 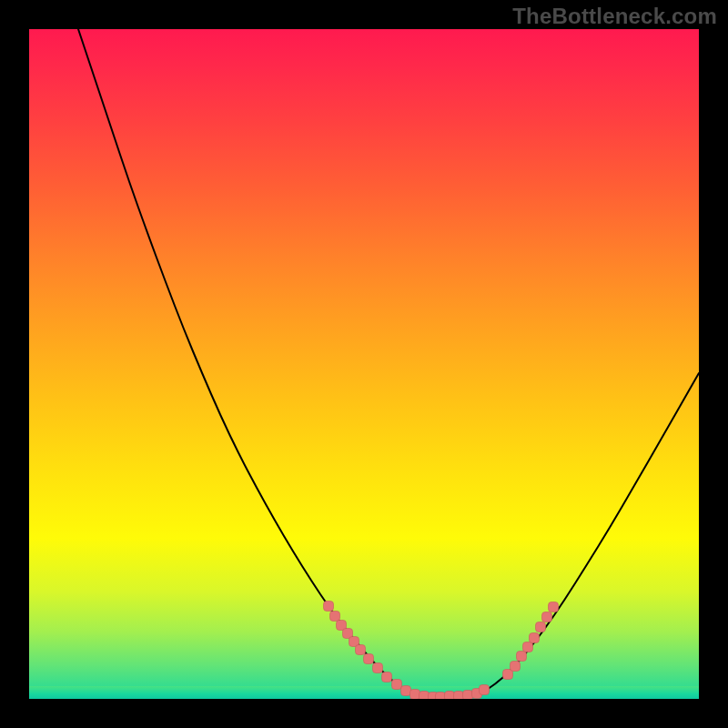 I want to click on curve-right-branch, so click(x=591, y=533).